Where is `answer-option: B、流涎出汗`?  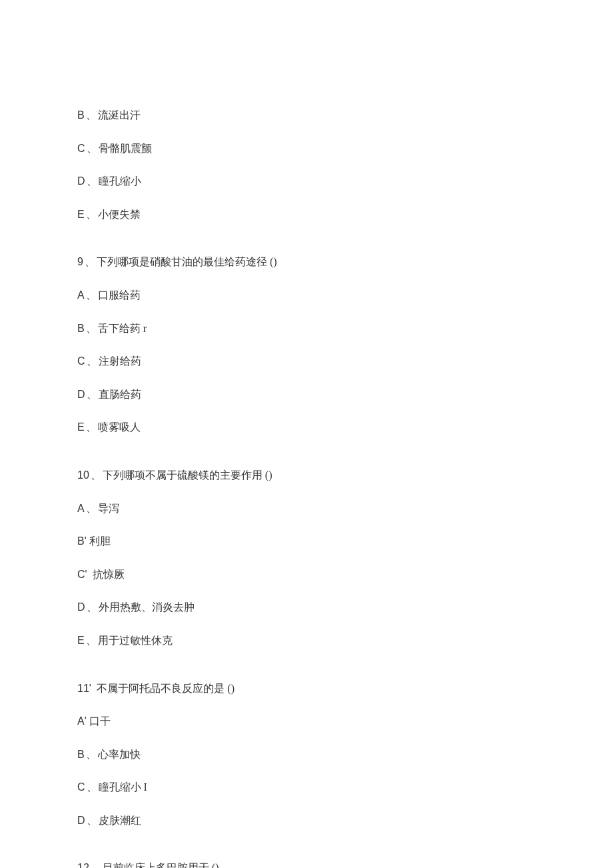 answer-option: B、流涎出汗 is located at coordinates (306, 115).